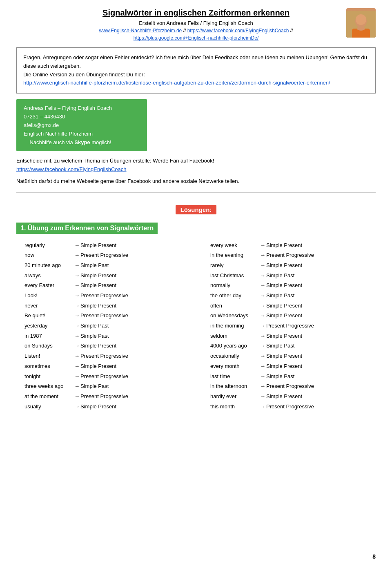  Describe the element at coordinates (140, 31) in the screenshot. I see `main-link: www.Englisch-Nachhilfe-Pforzheim.de` at that location.